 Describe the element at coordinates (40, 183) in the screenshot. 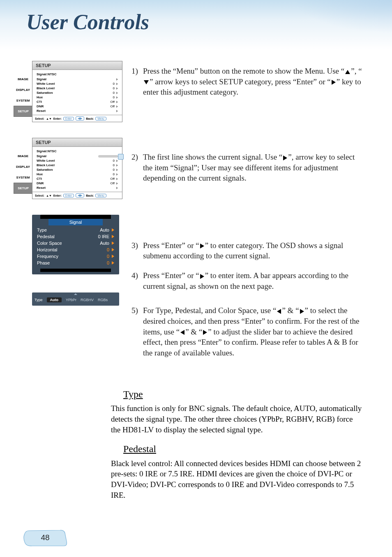

I see `osd-row-label: DNR` at that location.